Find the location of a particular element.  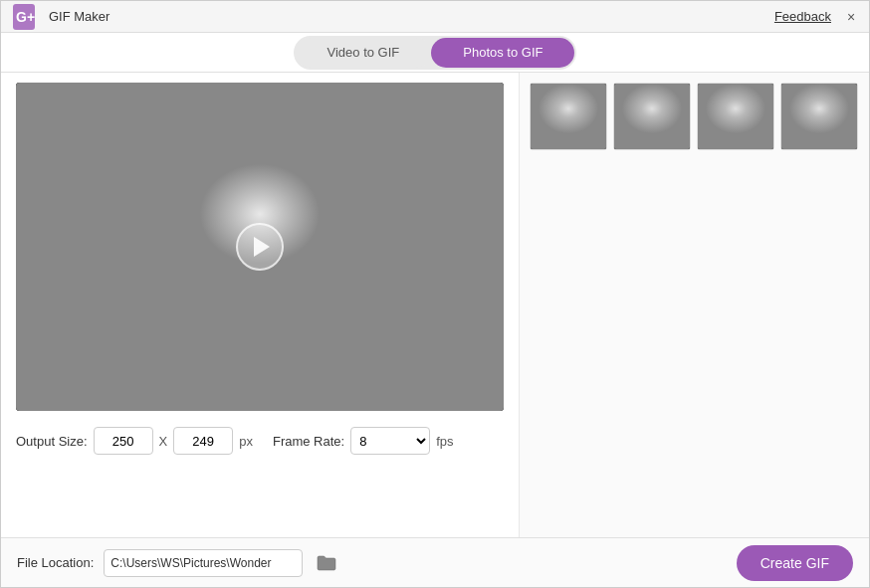

browse-folder-button is located at coordinates (326, 563).